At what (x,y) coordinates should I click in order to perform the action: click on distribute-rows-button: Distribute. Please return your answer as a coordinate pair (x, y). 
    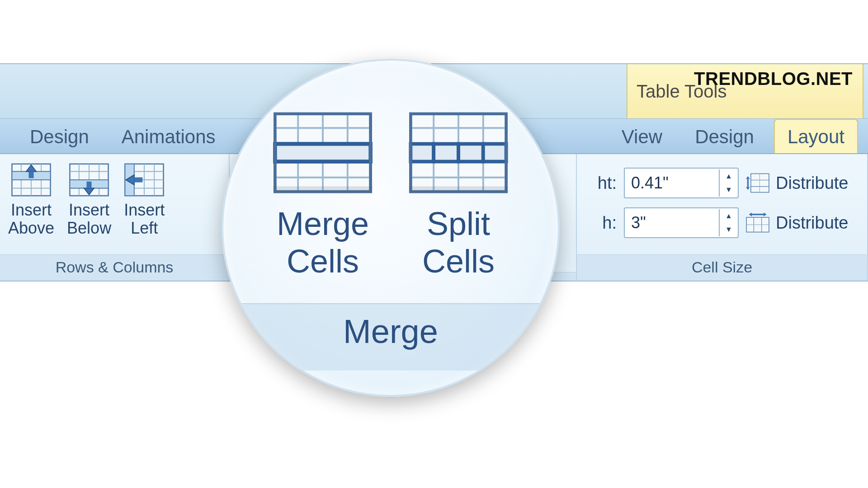
    Looking at the image, I should click on (797, 183).